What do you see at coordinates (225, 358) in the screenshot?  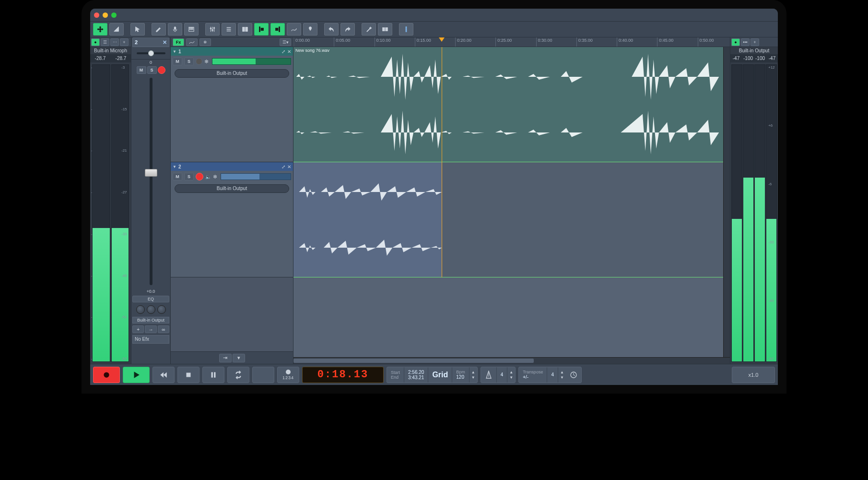 I see `tracklist-scroll-button: ⇥` at bounding box center [225, 358].